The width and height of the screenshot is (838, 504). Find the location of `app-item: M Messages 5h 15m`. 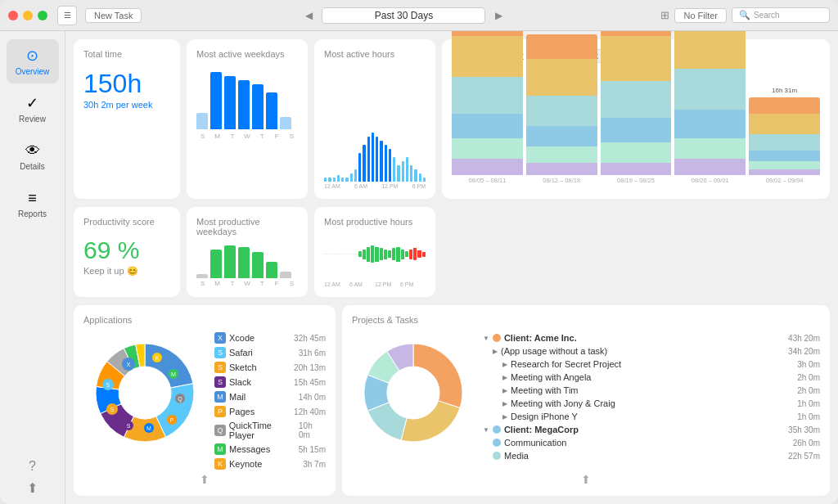

app-item: M Messages 5h 15m is located at coordinates (270, 449).